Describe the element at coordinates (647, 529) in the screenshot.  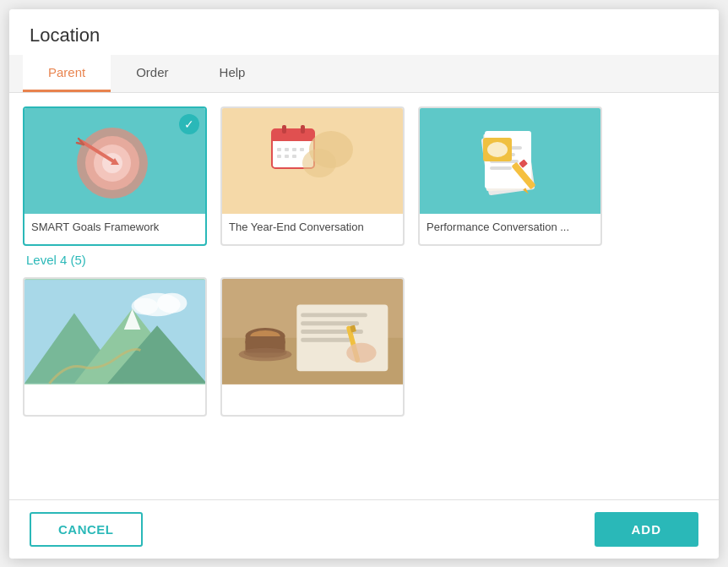
I see `add-button: ADD` at that location.